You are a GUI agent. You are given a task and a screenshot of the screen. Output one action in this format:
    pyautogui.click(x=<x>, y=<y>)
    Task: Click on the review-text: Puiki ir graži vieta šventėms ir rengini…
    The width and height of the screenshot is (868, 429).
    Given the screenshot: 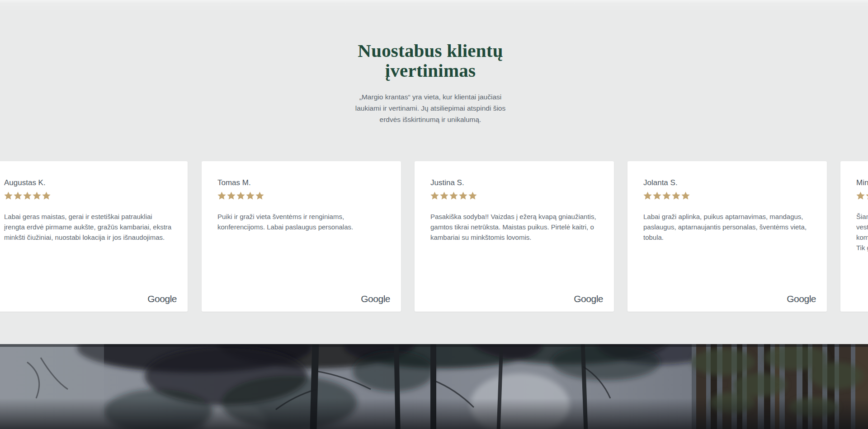 What is the action you would take?
    pyautogui.click(x=301, y=222)
    